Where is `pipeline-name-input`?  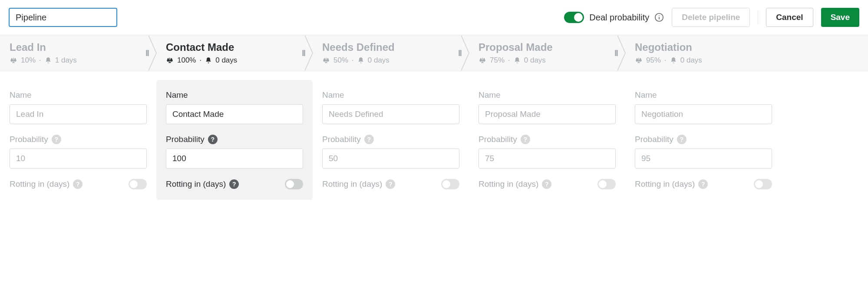
pipeline-name-input is located at coordinates (63, 17).